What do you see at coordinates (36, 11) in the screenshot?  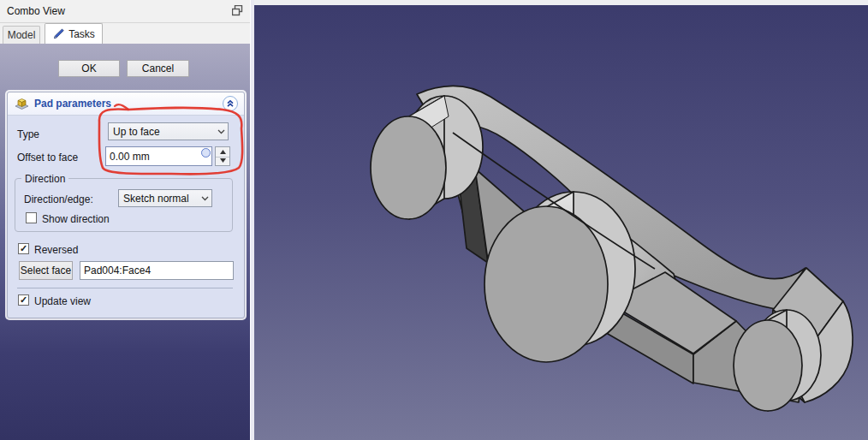 I see `panel-title: Combo View` at bounding box center [36, 11].